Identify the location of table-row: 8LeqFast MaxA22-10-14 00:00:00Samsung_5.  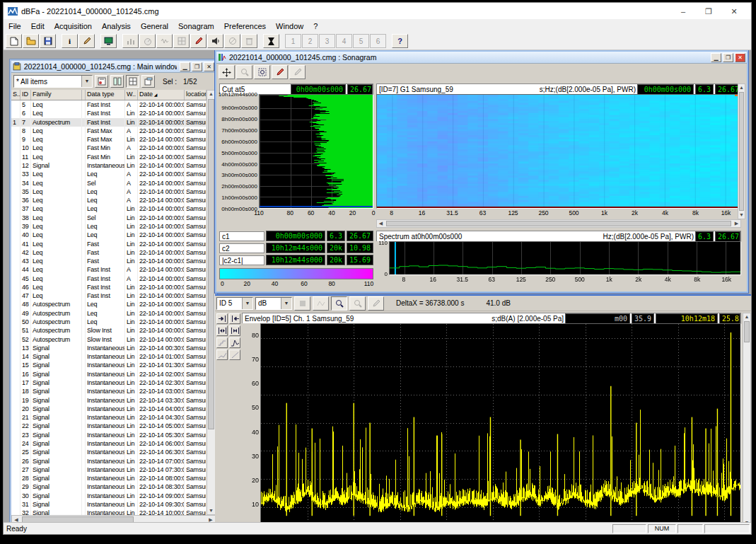
(109, 131).